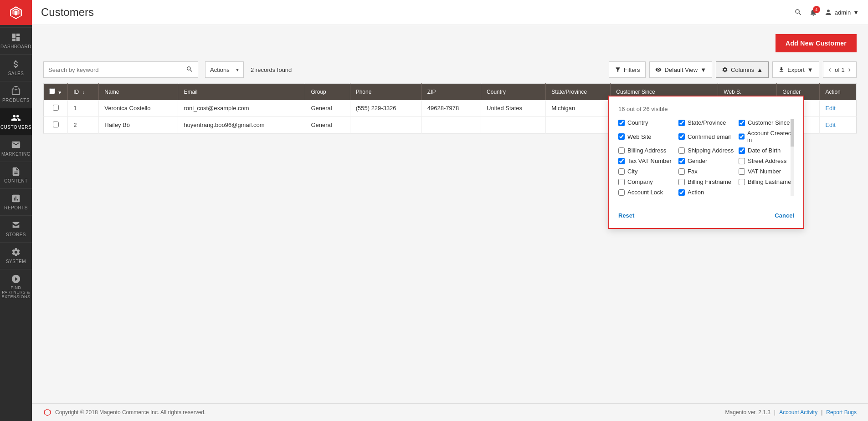 This screenshot has height=421, width=868. What do you see at coordinates (682, 161) in the screenshot?
I see `column-checkbox-gender` at bounding box center [682, 161].